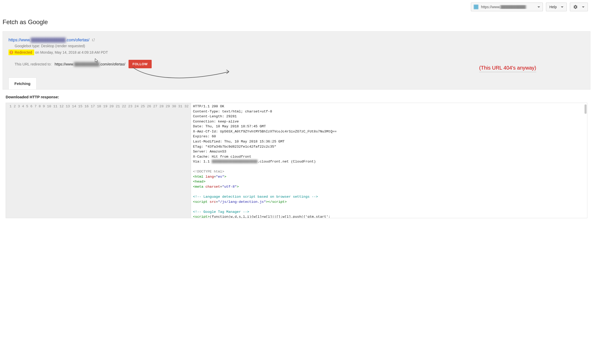 Image resolution: width=593 pixels, height=364 pixels. What do you see at coordinates (21, 52) in the screenshot?
I see `status-badge: ! Redirected` at bounding box center [21, 52].